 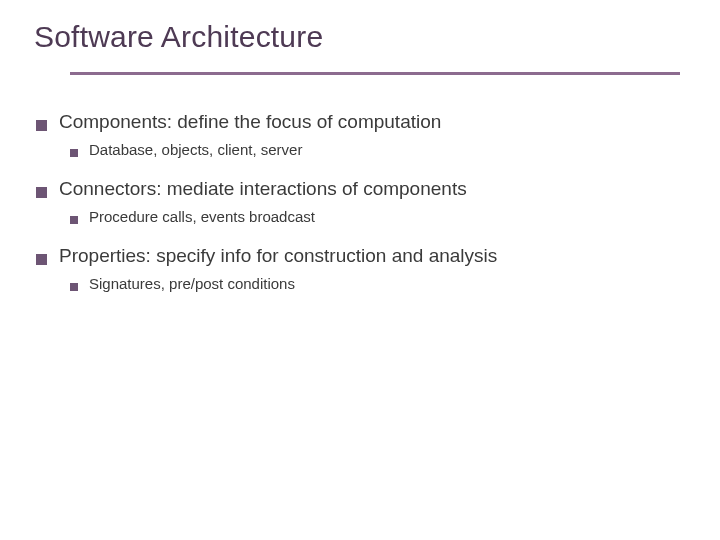 I want to click on list-subitem: Signatures, pre/post conditions, so click(x=360, y=284).